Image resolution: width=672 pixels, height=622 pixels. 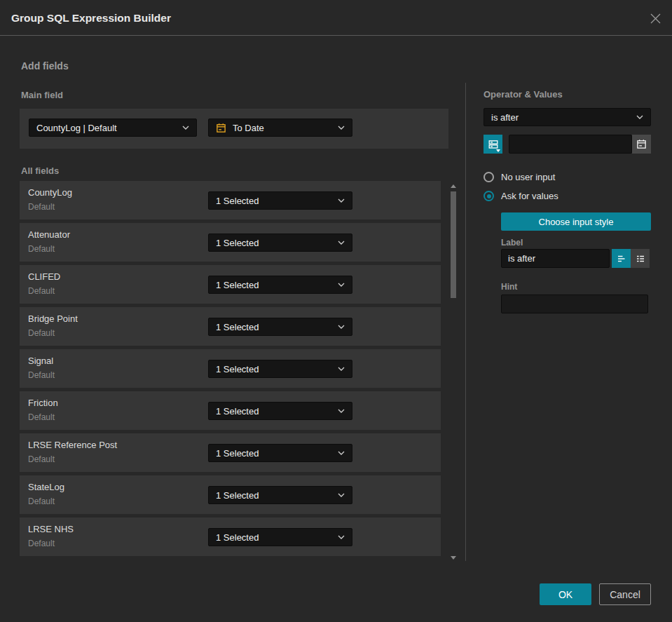 I want to click on field-row-friction: Friction Default 1 Selected, so click(x=230, y=411).